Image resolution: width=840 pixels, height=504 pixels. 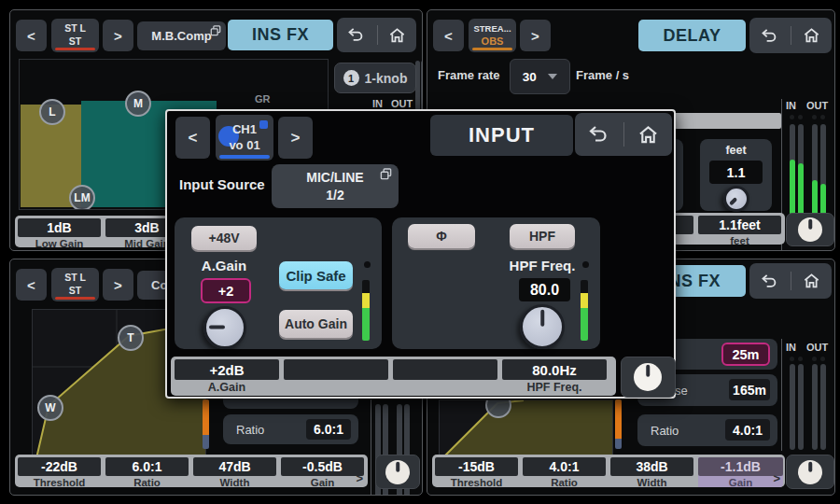 I want to click on ratio-row: Ratio 4.0:1, so click(x=707, y=430).